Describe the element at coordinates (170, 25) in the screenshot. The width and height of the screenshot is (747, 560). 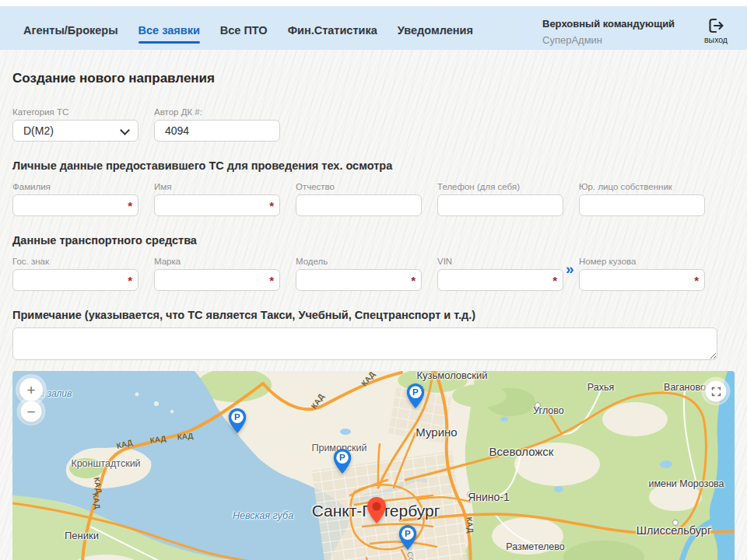
I see `nav-tab-1: Все заявки` at that location.